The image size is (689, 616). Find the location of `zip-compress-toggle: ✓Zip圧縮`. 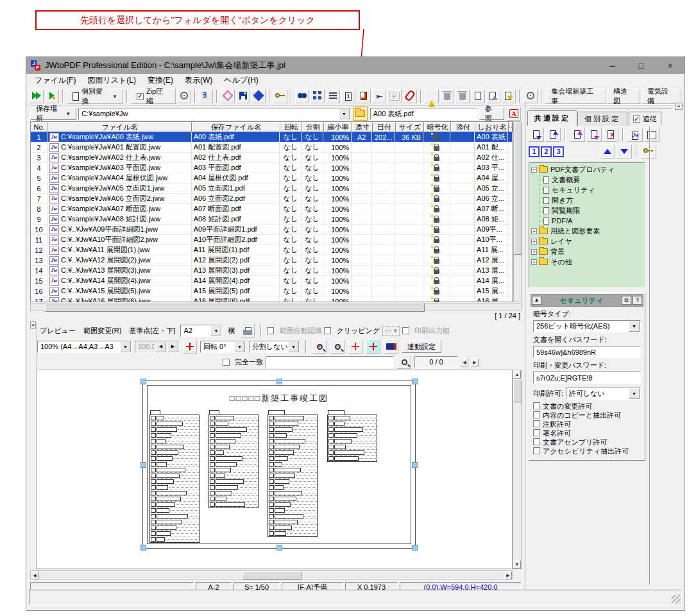

zip-compress-toggle: ✓Zip圧縮 is located at coordinates (153, 96).